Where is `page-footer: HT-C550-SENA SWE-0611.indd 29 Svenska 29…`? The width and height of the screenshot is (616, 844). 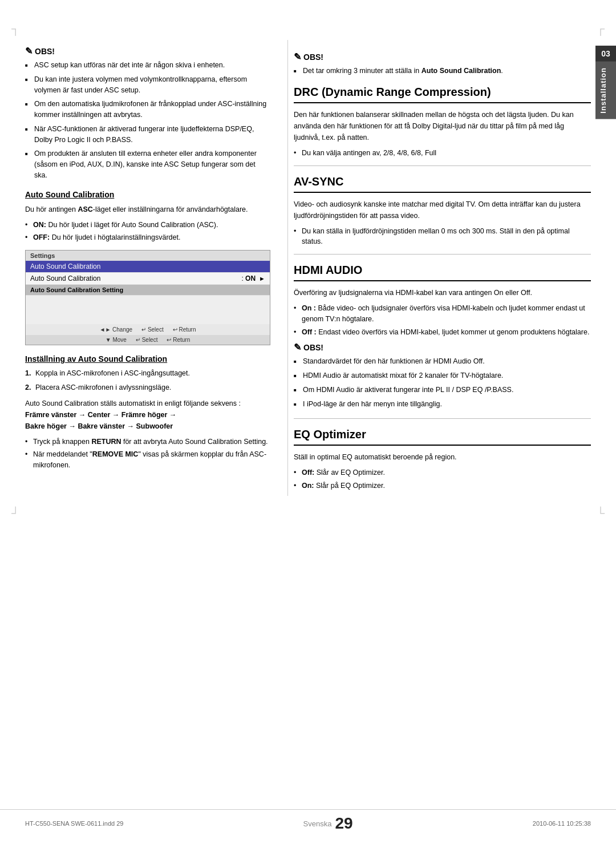 page-footer: HT-C550-SENA SWE-0611.indd 29 Svenska 29… is located at coordinates (308, 821).